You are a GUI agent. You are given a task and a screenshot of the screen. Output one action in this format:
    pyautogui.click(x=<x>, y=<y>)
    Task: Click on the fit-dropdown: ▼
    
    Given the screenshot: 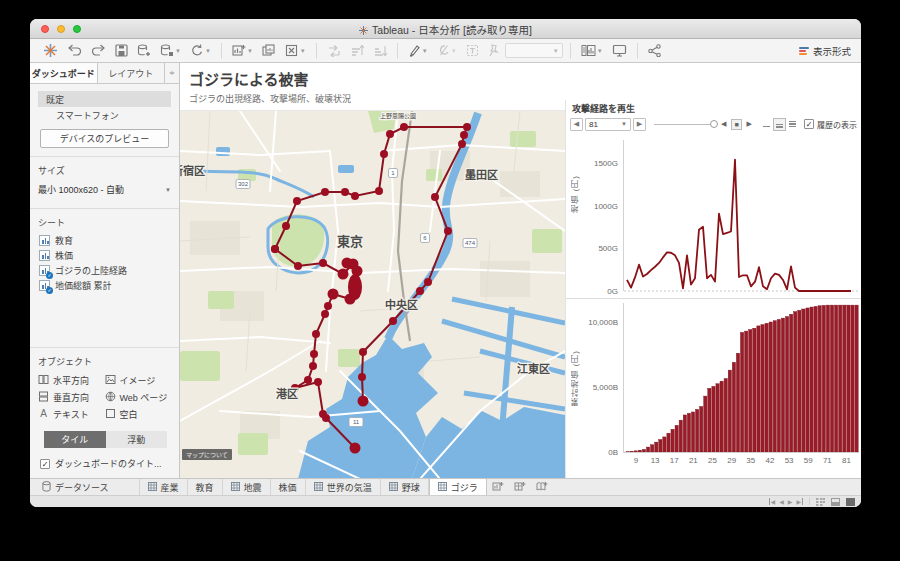 What is the action you would take?
    pyautogui.click(x=534, y=50)
    